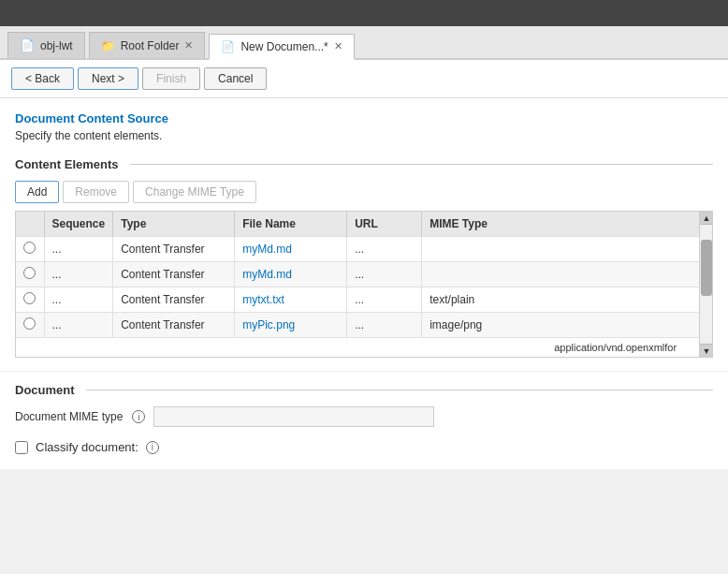  What do you see at coordinates (706, 268) in the screenshot?
I see `scrollbar-thumb` at bounding box center [706, 268].